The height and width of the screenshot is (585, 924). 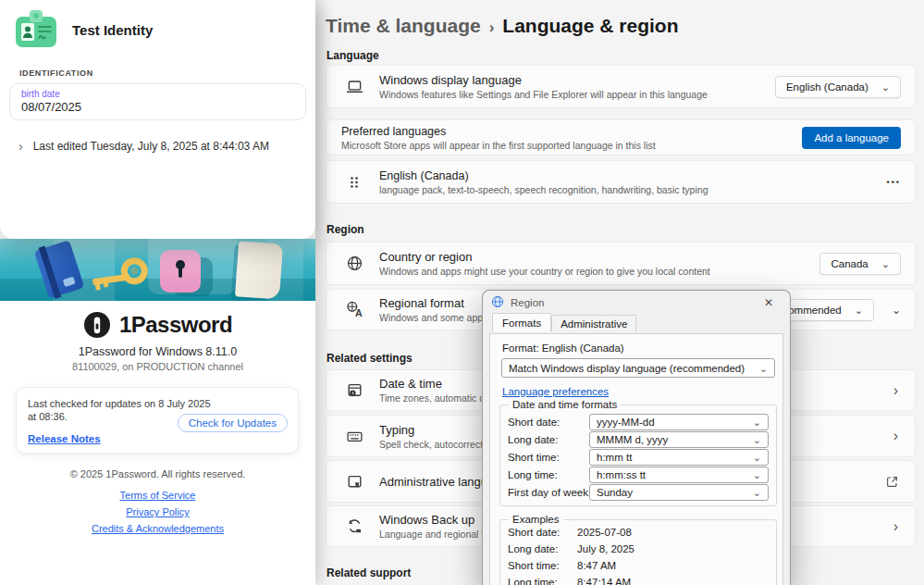 What do you see at coordinates (625, 422) in the screenshot?
I see `selected-value: yyyy-MM-dd` at bounding box center [625, 422].